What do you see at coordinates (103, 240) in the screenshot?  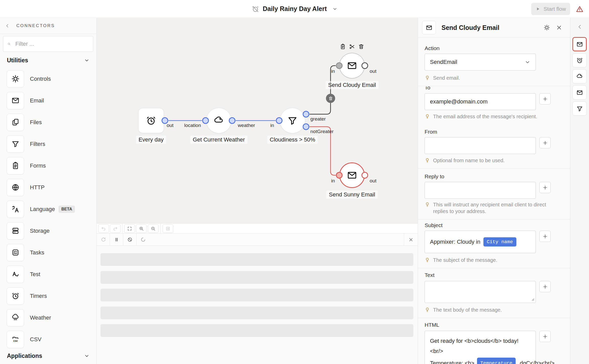 I see `refresh-button` at bounding box center [103, 240].